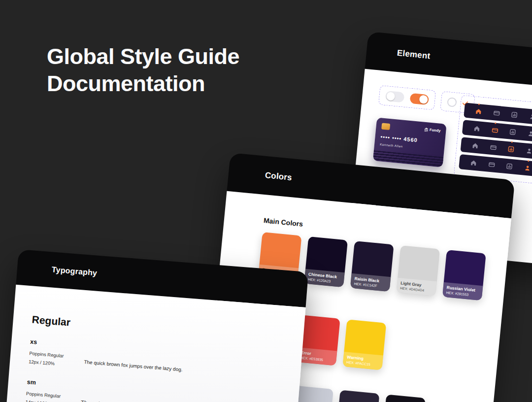  I want to click on type-style-block: xs Poppins Regular 12px / 120% The quick…, so click(156, 362).